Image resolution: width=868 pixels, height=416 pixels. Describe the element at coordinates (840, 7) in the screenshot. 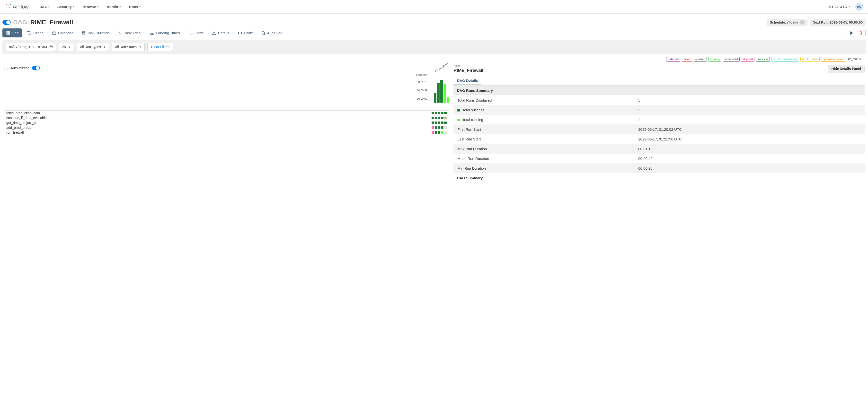

I see `clock: 01:22 UTC ▼` at that location.